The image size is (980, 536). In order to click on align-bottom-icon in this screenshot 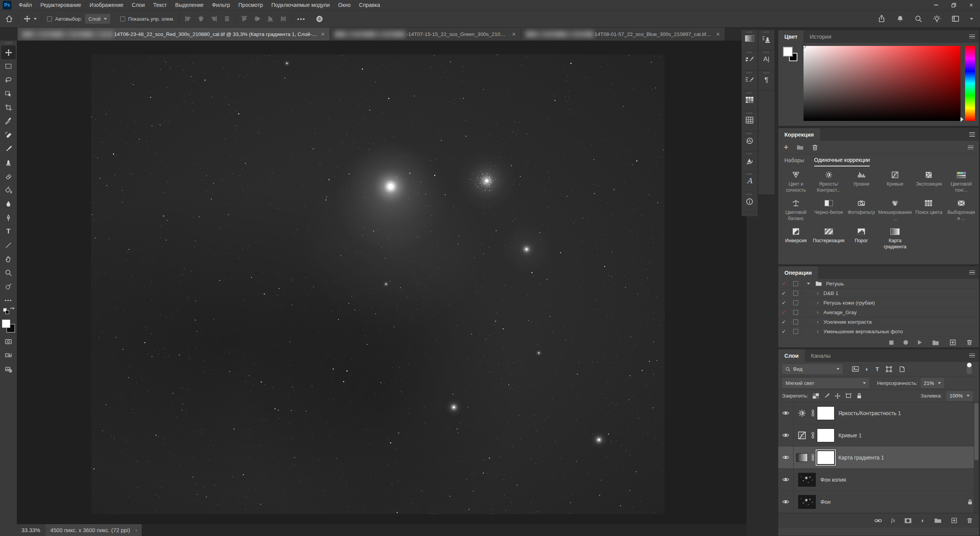, I will do `click(270, 19)`.